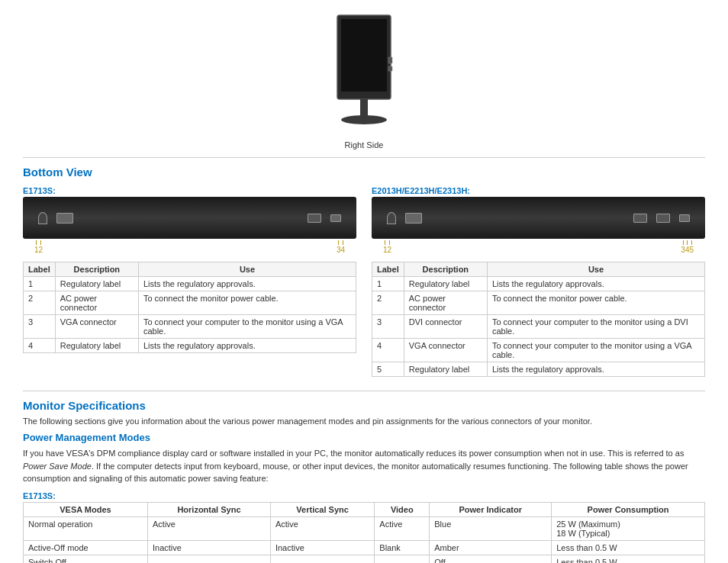  I want to click on table-row: 3VGA connectorTo connect your computer t…, so click(190, 327).